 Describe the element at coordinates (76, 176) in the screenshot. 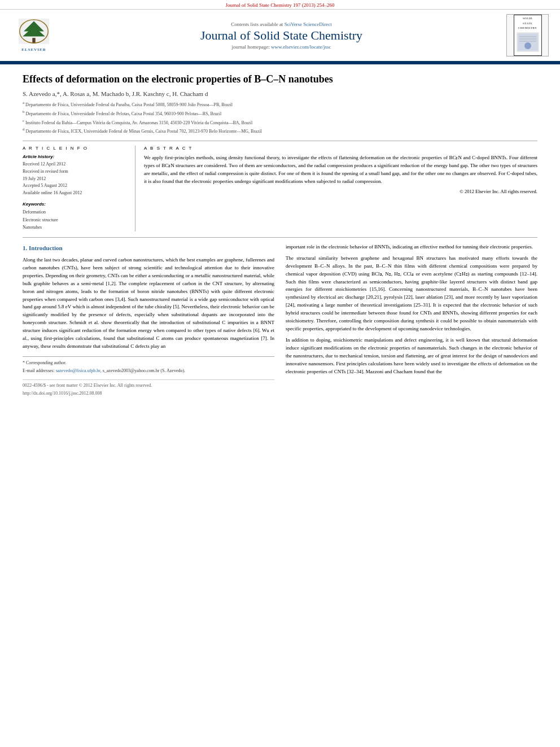

I see `article-history: Article history: Received 12 April 2012 …` at that location.